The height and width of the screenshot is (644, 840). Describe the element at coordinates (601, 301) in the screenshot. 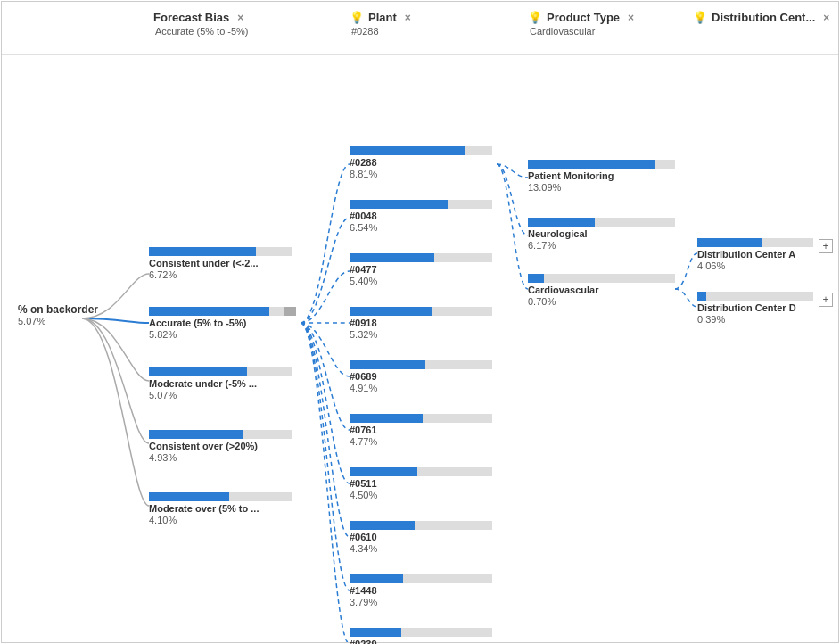

I see `pt-cardiovascular-value: 0.70%` at that location.